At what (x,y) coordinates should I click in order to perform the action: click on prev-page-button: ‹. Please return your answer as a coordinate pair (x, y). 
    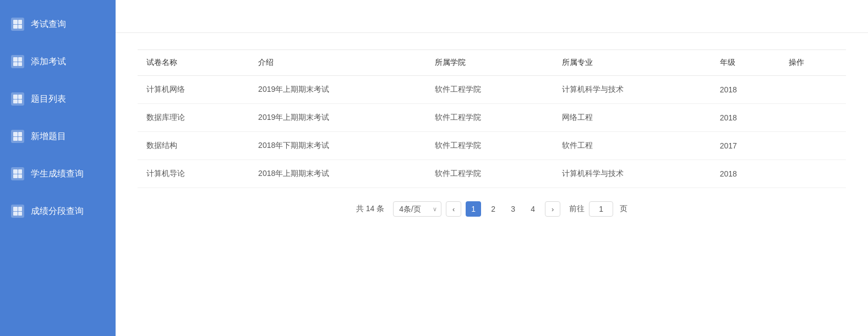
    Looking at the image, I should click on (454, 209).